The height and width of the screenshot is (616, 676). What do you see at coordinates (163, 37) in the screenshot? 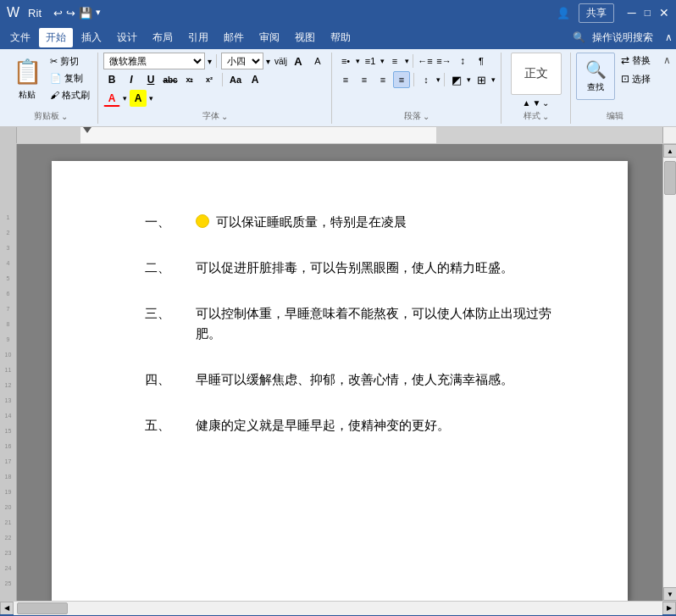
I see `menu-item-layout: 布局` at bounding box center [163, 37].